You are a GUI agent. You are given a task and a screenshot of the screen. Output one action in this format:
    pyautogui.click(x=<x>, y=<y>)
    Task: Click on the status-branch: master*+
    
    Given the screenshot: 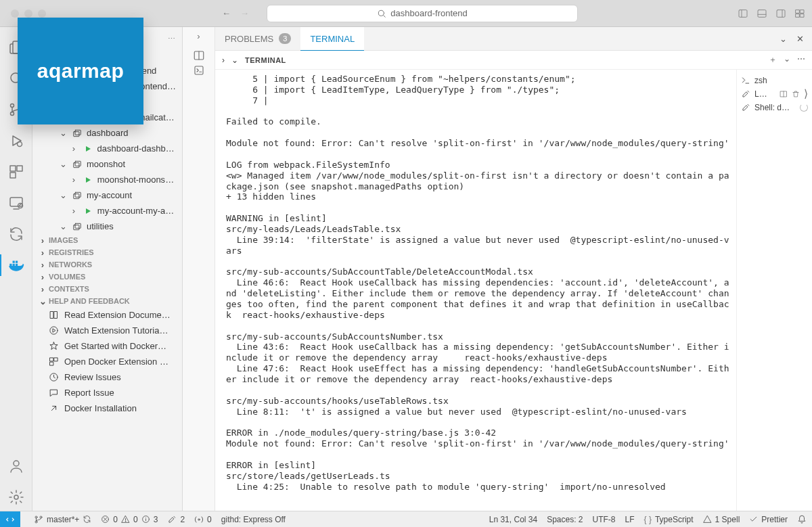 What is the action you would take?
    pyautogui.click(x=62, y=520)
    